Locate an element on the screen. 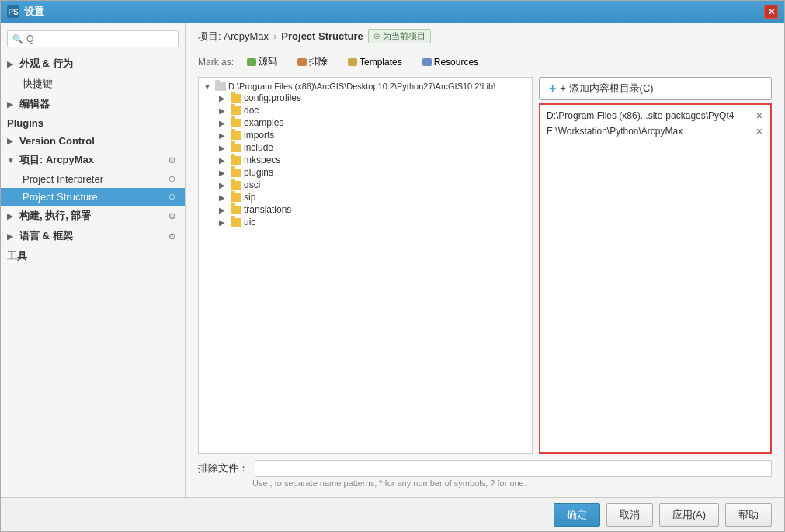 Image resolution: width=785 pixels, height=532 pixels. search-box: 🔍 is located at coordinates (93, 39).